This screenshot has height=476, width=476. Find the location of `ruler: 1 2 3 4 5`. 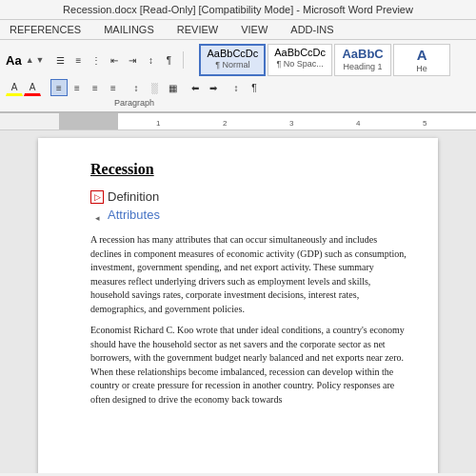

ruler: 1 2 3 4 5 is located at coordinates (238, 122).